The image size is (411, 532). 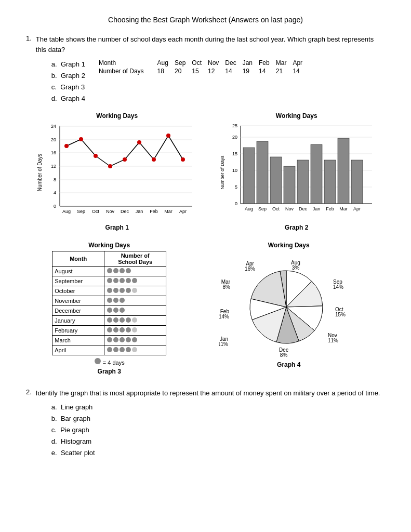 I want to click on question-2: 2. Identify the graph that is most appro…, so click(x=206, y=423).